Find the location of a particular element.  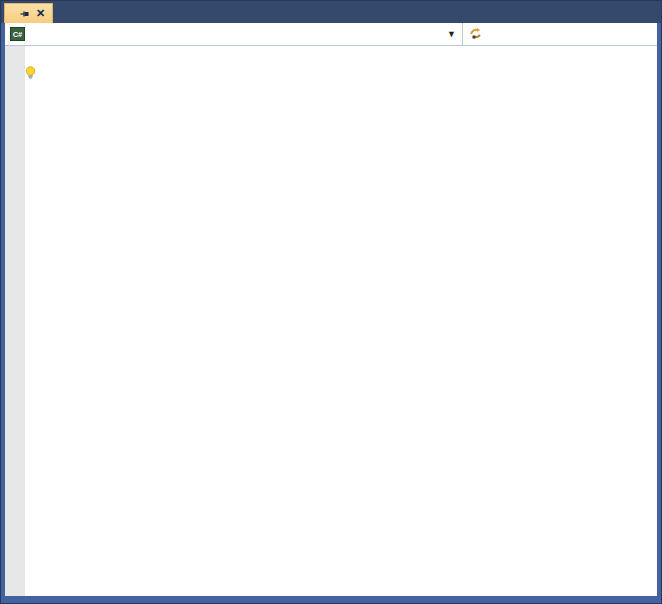

pin-icon is located at coordinates (25, 14).